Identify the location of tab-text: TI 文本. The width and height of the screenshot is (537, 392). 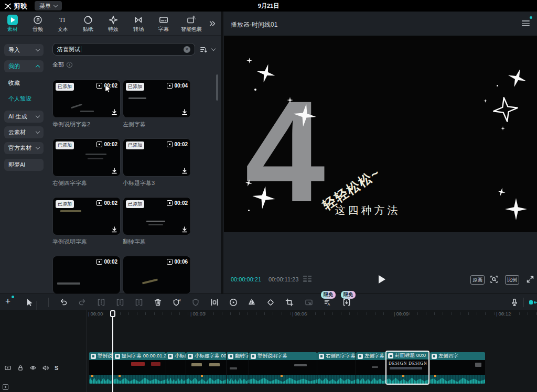
(63, 23).